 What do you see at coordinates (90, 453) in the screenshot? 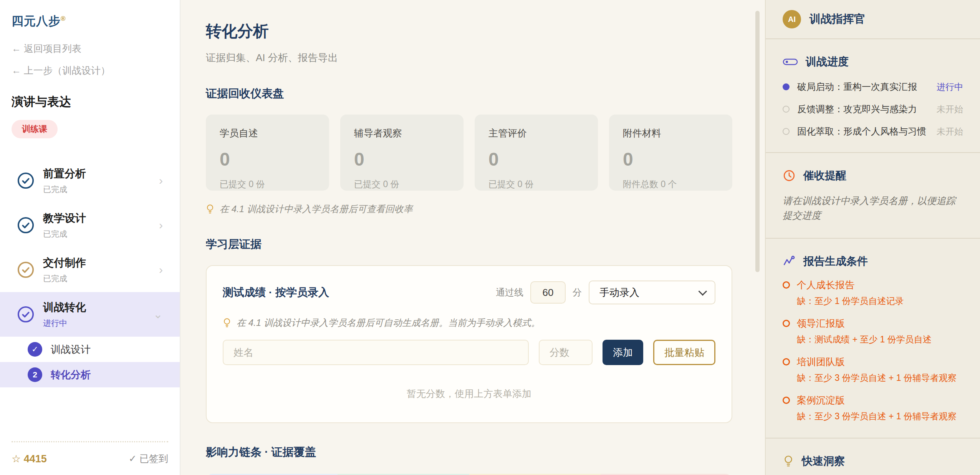
I see `sidebar-footer: ☆ 4415 ✓ 已签到` at bounding box center [90, 453].